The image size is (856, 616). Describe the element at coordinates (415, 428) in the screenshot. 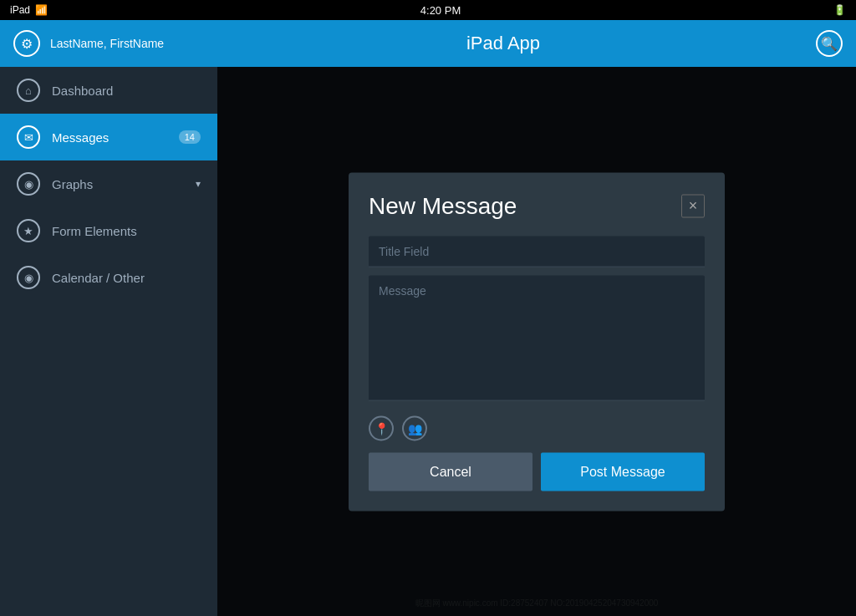

I see `people-icon: 👥` at that location.